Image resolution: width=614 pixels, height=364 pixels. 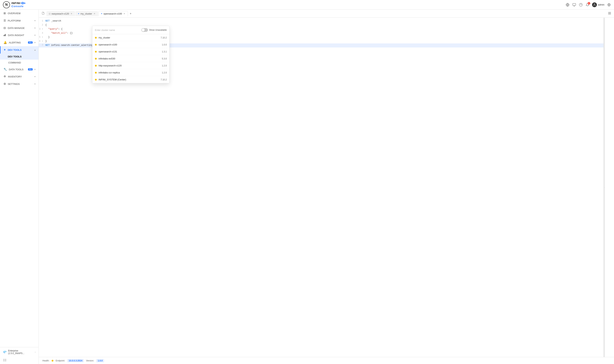 What do you see at coordinates (594, 5) in the screenshot?
I see `admin-avatar` at bounding box center [594, 5].